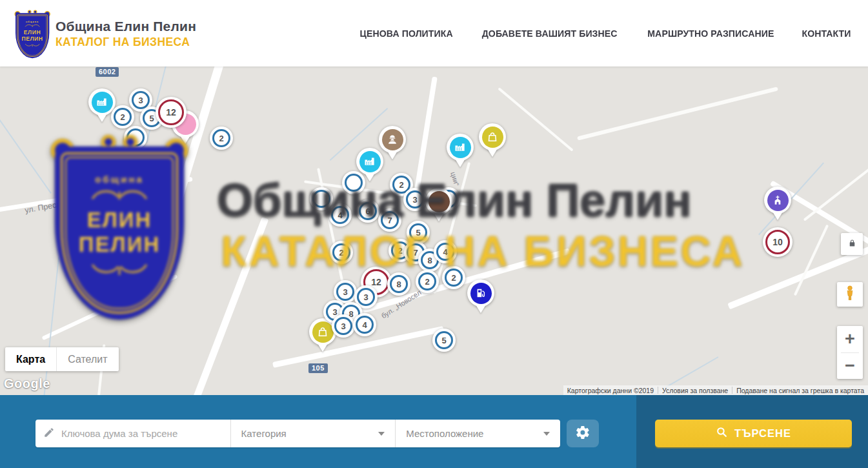 This screenshot has height=468, width=868. Describe the element at coordinates (365, 325) in the screenshot. I see `cluster-marker: 4` at that location.